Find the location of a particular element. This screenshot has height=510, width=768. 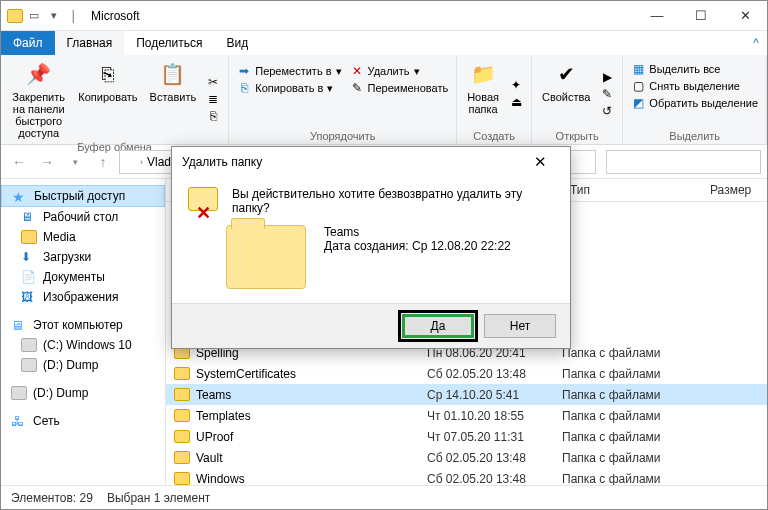

tab-view: Вид is located at coordinates (237, 43).